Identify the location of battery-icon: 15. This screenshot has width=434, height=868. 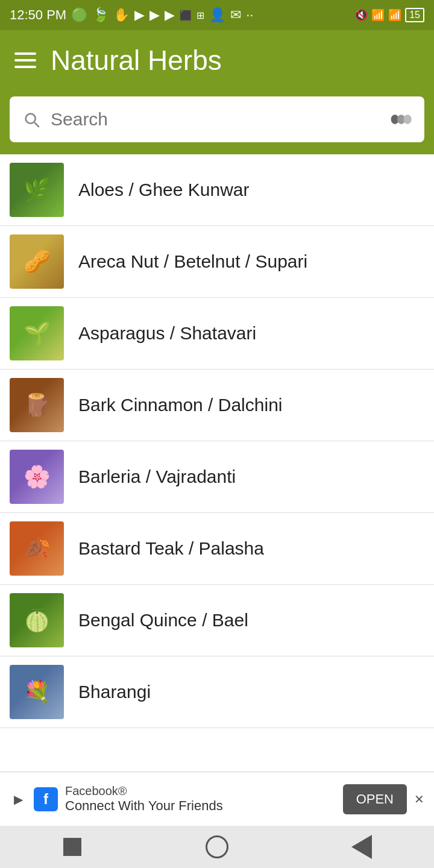
(415, 15).